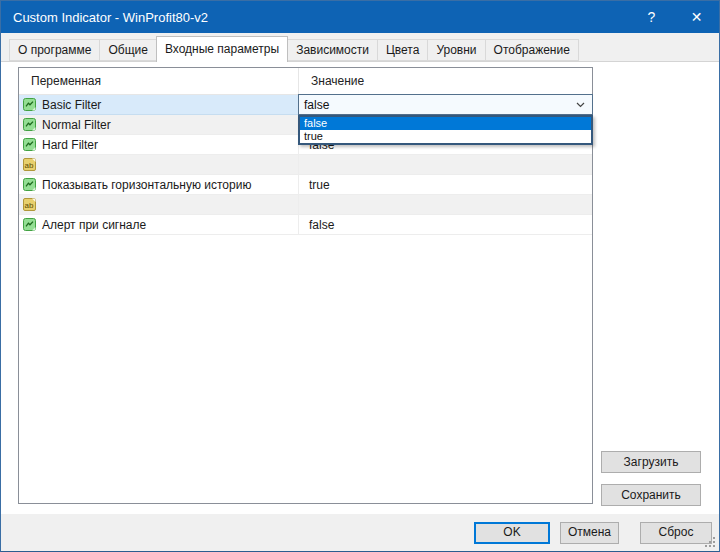  I want to click on param-value: false, so click(446, 224).